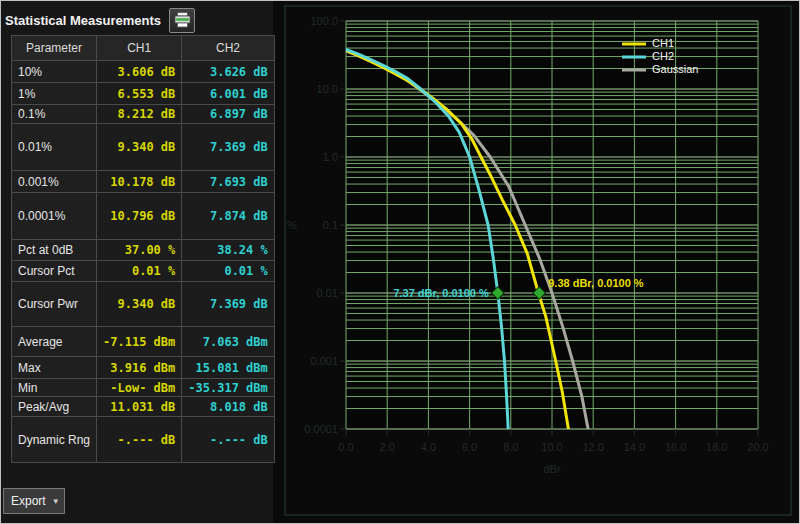  Describe the element at coordinates (144, 182) in the screenshot. I see `table-row: 0.001%10.178 dB7.693 dB` at that location.